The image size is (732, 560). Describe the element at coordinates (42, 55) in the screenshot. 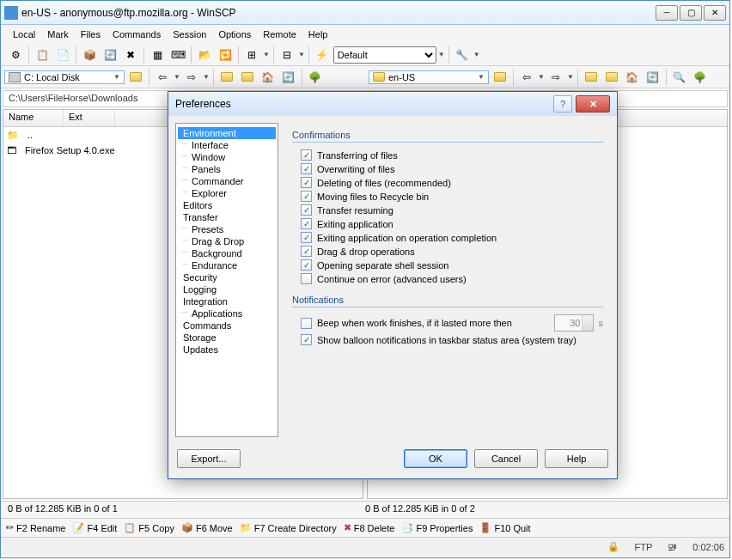

I see `tool-icon: 📋` at that location.